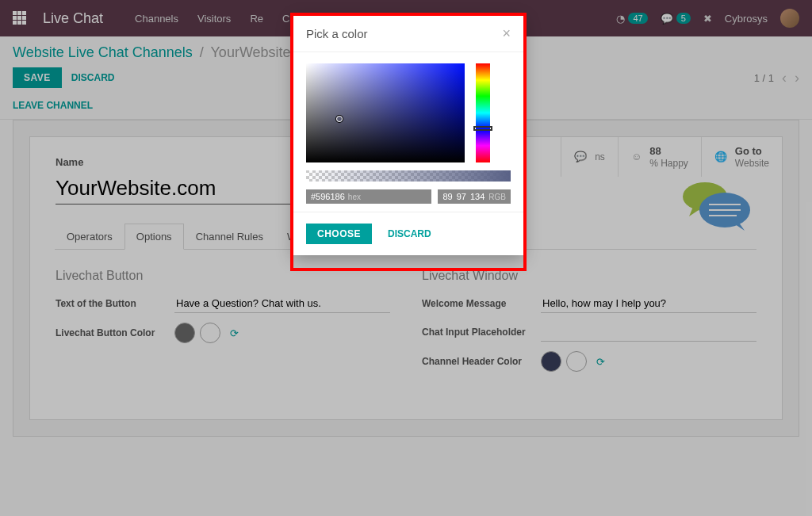  What do you see at coordinates (506, 33) in the screenshot?
I see `close-icon: ×` at bounding box center [506, 33].